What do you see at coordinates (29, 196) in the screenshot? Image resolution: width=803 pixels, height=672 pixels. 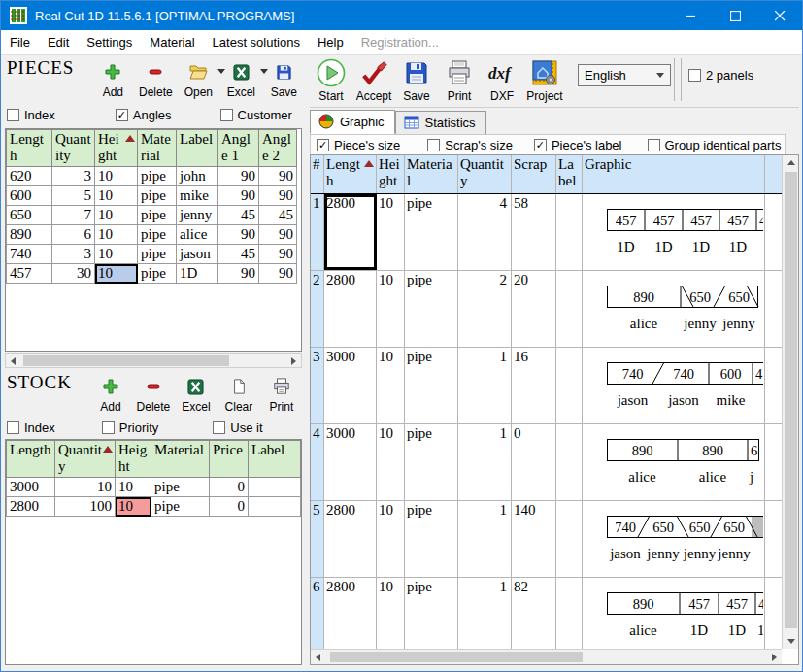 I see `cell: 600` at bounding box center [29, 196].